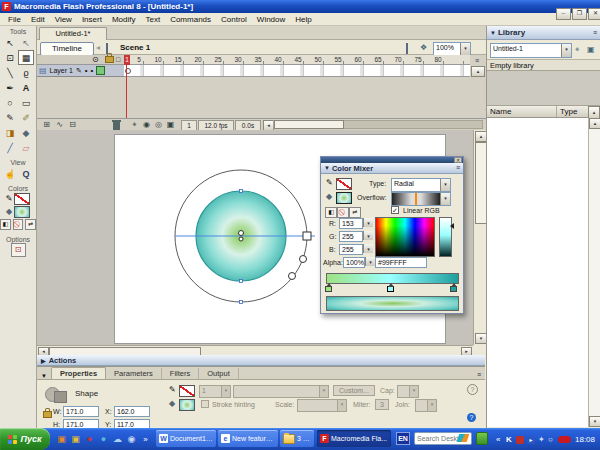  I want to click on tab-parameters: Parameters, so click(134, 374).